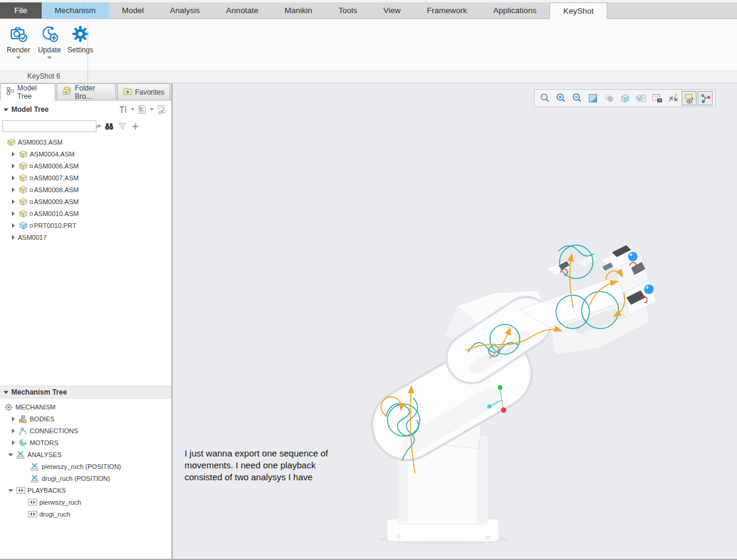 The image size is (737, 560). What do you see at coordinates (86, 490) in the screenshot?
I see `mech-row-playbacks: PLAYBACKS` at bounding box center [86, 490].